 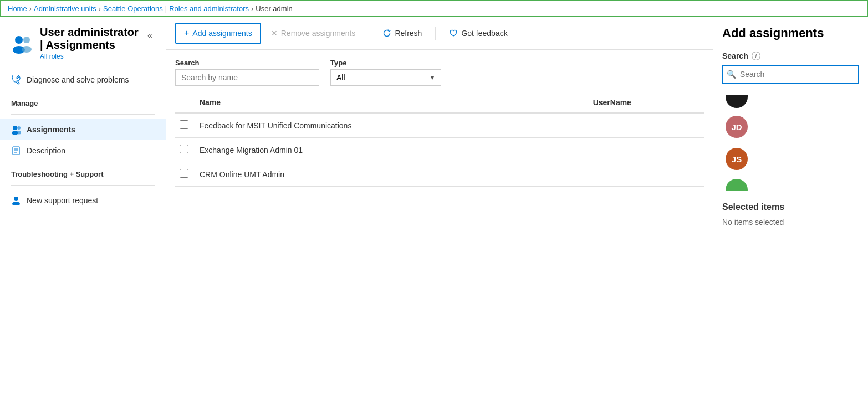 What do you see at coordinates (89, 39) in the screenshot?
I see `page-title: User administrator | Assignments` at bounding box center [89, 39].